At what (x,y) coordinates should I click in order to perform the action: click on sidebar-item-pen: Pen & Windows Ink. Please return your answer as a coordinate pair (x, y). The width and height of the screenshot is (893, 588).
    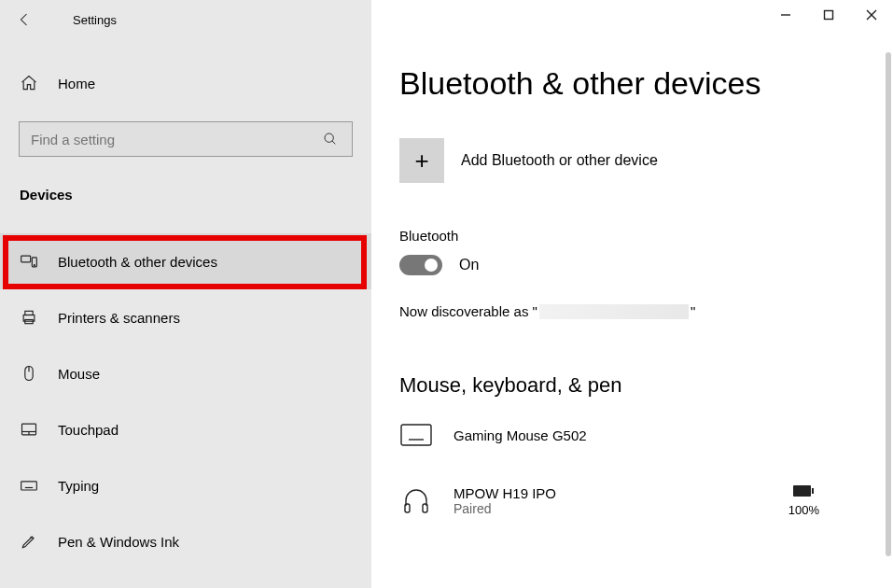
    Looking at the image, I should click on (186, 541).